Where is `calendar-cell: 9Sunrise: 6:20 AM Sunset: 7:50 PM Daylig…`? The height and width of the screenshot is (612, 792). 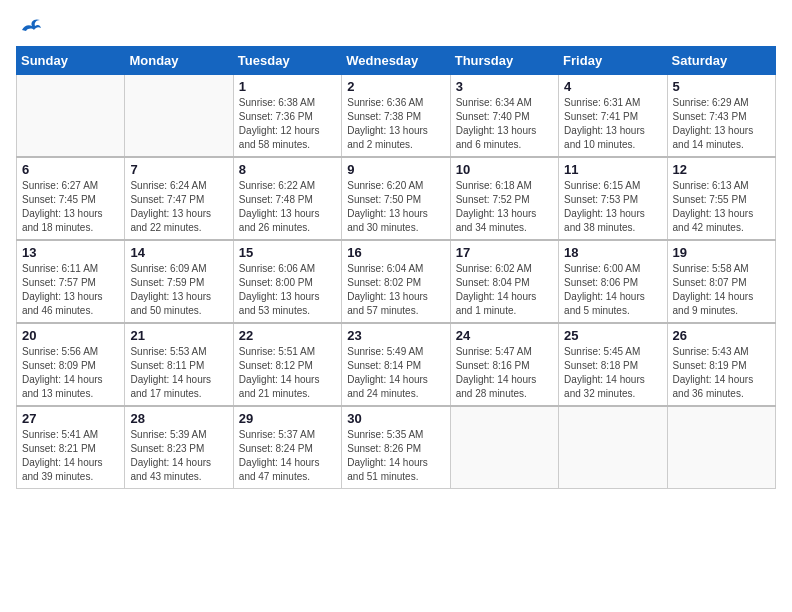
calendar-cell: 9Sunrise: 6:20 AM Sunset: 7:50 PM Daylig… is located at coordinates (396, 198).